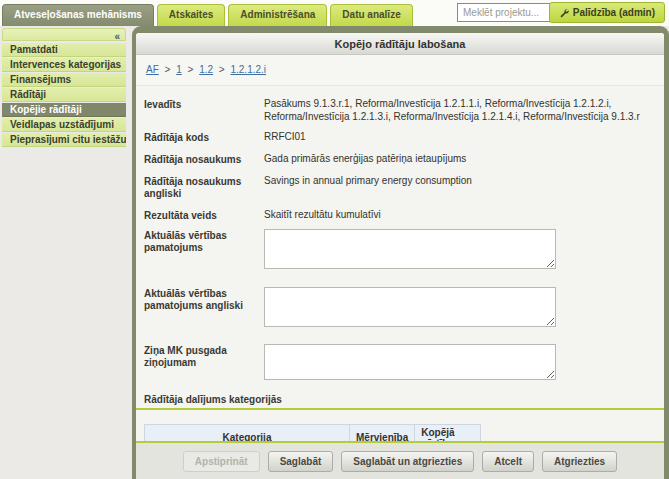 The image size is (669, 479). I want to click on field-aktualas-vertibas-pamatojums: Aktuālās vērtības pamatojums, so click(399, 251).